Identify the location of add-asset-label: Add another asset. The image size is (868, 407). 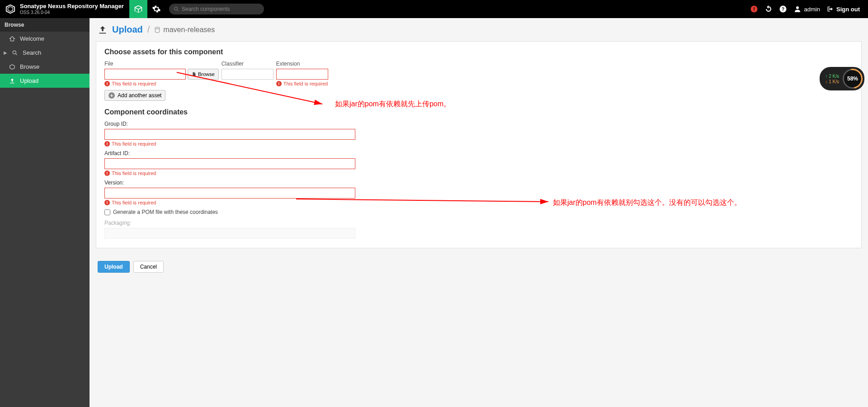
(139, 95).